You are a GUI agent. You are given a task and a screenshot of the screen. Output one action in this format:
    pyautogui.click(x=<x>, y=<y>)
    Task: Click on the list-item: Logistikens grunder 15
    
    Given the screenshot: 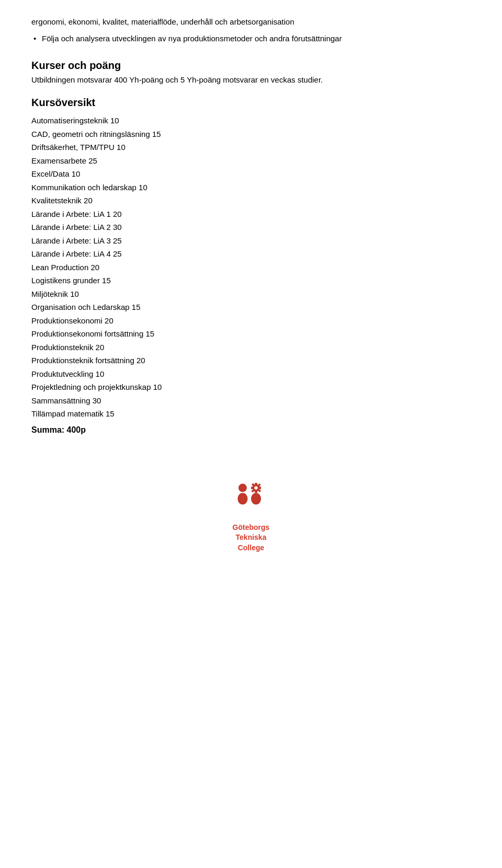 What is the action you would take?
    pyautogui.click(x=251, y=281)
    